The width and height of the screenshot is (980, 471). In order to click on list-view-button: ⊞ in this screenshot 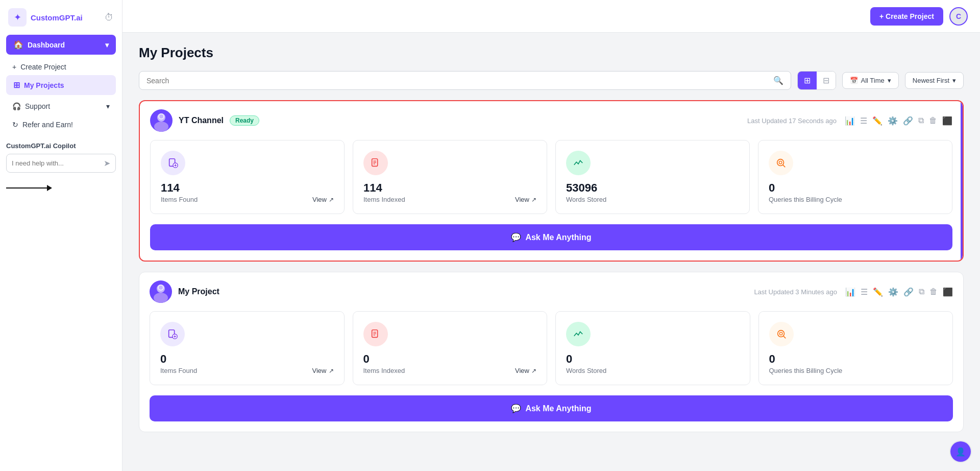, I will do `click(807, 81)`.